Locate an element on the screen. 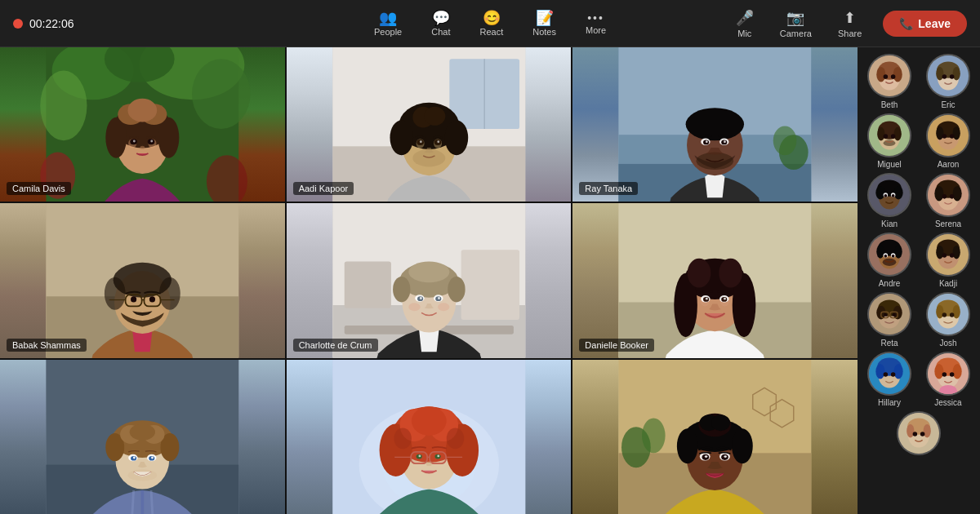 This screenshot has height=514, width=980. nav-chat: 💬 Chat is located at coordinates (441, 24).